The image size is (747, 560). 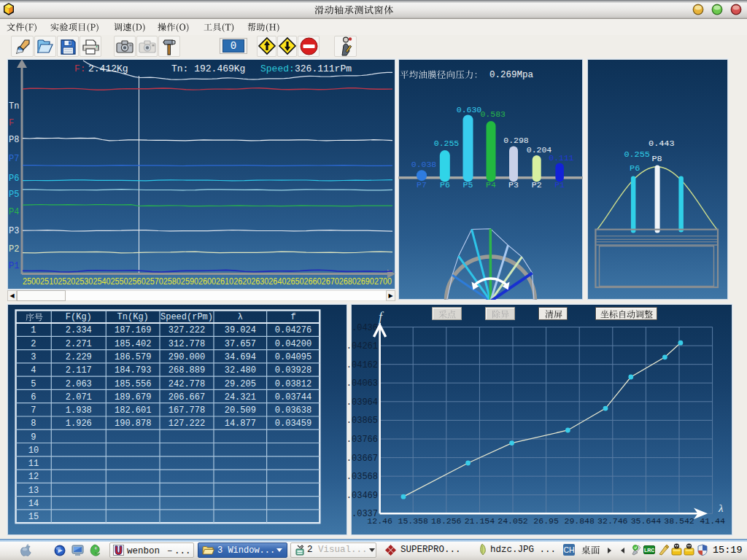 What do you see at coordinates (540, 150) in the screenshot?
I see `svg-text: 0.204` at bounding box center [540, 150].